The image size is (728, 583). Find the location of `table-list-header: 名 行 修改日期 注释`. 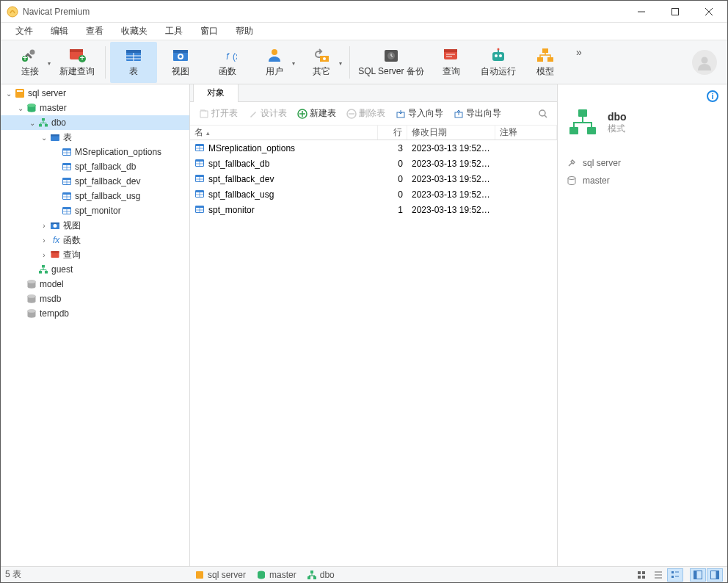

table-list-header: 名 行 修改日期 注释 is located at coordinates (374, 133).